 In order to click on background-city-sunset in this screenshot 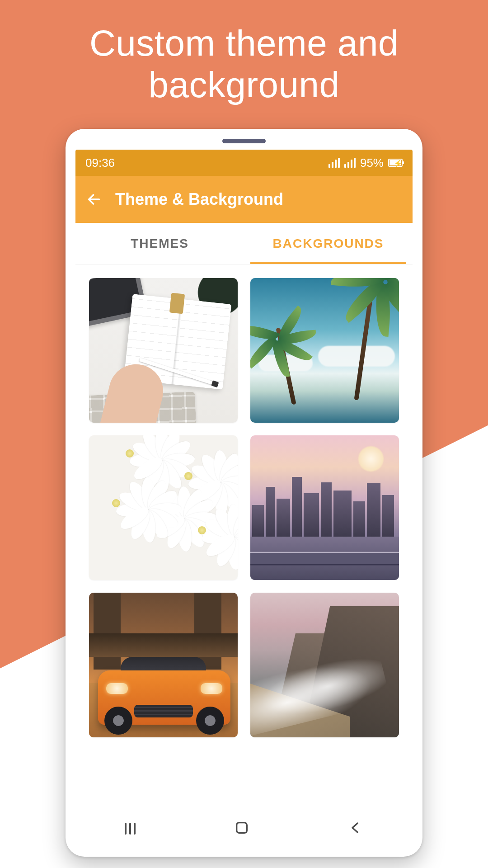, I will do `click(324, 508)`.